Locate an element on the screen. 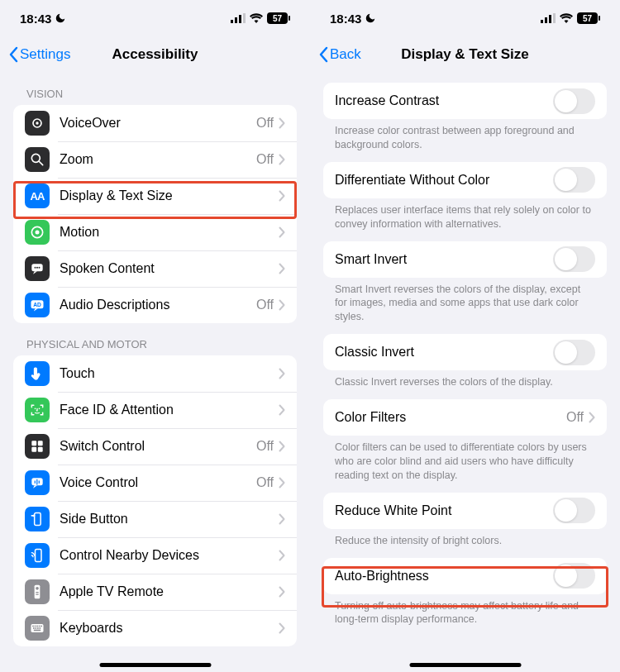 The height and width of the screenshot is (672, 620). voiceover-icon is located at coordinates (37, 123).